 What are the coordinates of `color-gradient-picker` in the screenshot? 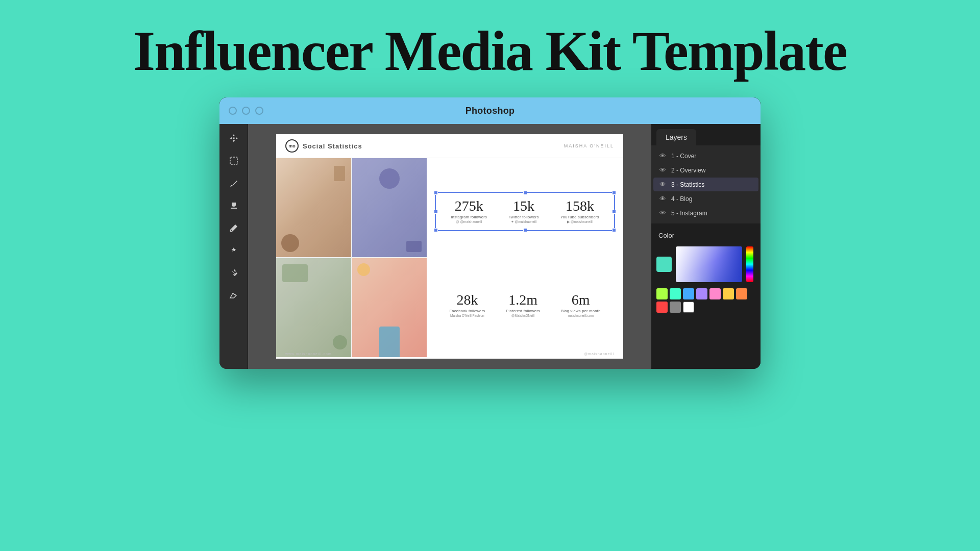 It's located at (709, 264).